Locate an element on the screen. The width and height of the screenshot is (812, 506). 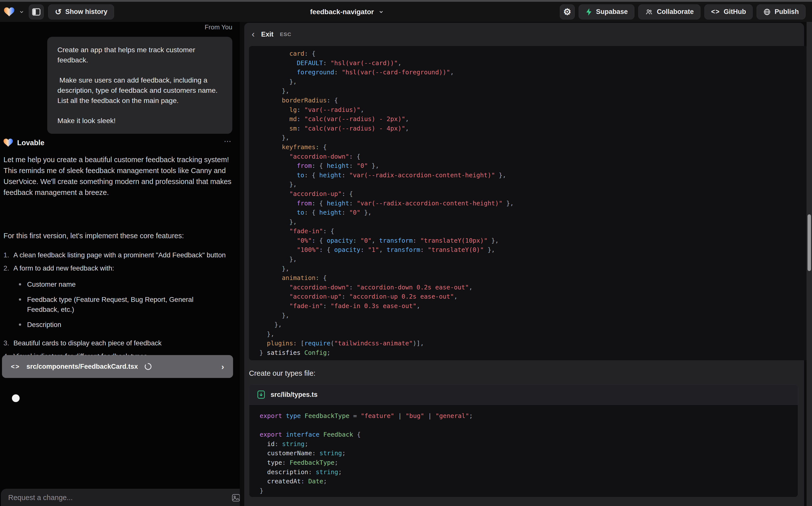
input-placeholder: Request a change... is located at coordinates (41, 498).